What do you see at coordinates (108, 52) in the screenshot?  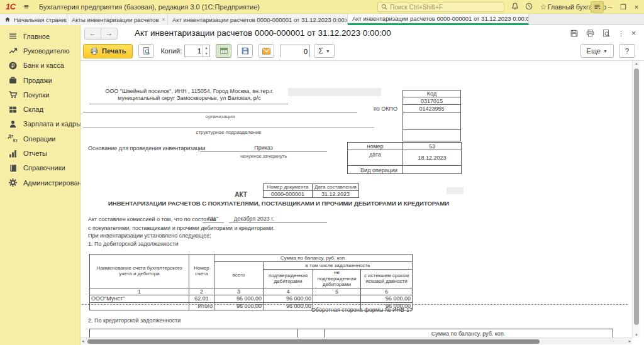 I see `print-button: Печать` at bounding box center [108, 52].